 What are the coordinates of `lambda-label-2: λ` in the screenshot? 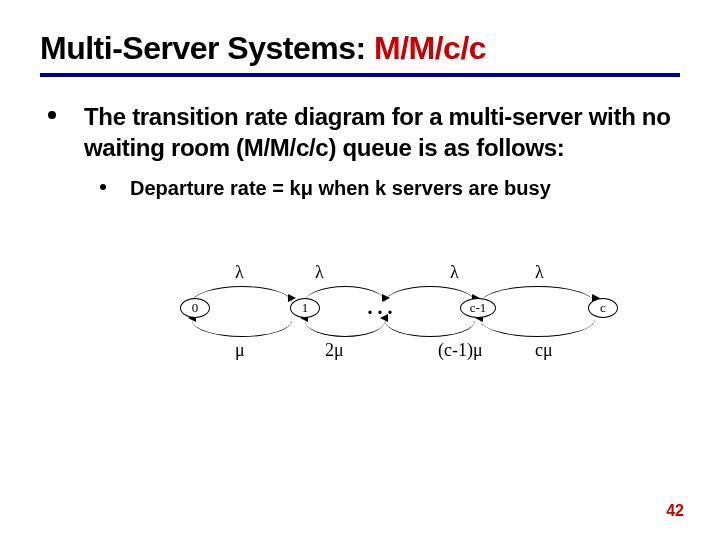 It's located at (320, 272).